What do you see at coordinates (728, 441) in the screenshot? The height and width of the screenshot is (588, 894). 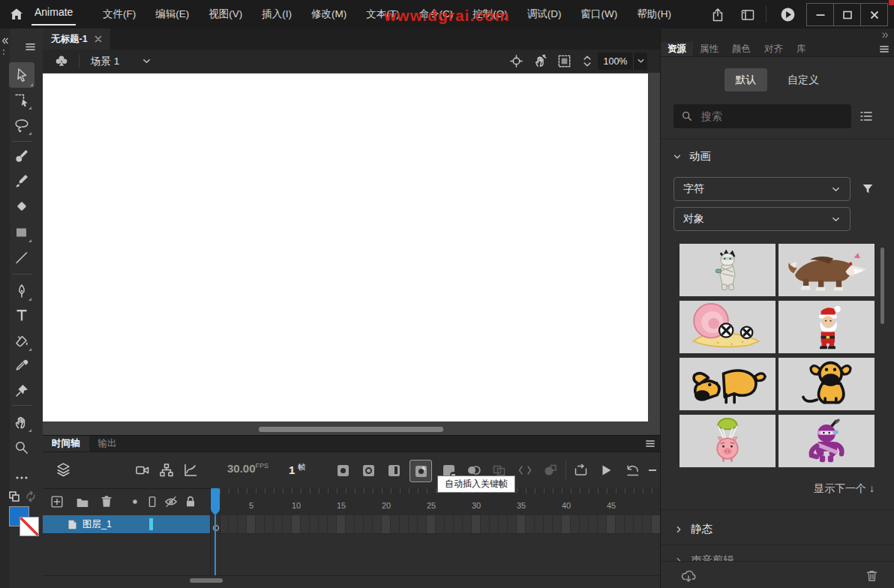 I see `asset-item-pig-parachute` at bounding box center [728, 441].